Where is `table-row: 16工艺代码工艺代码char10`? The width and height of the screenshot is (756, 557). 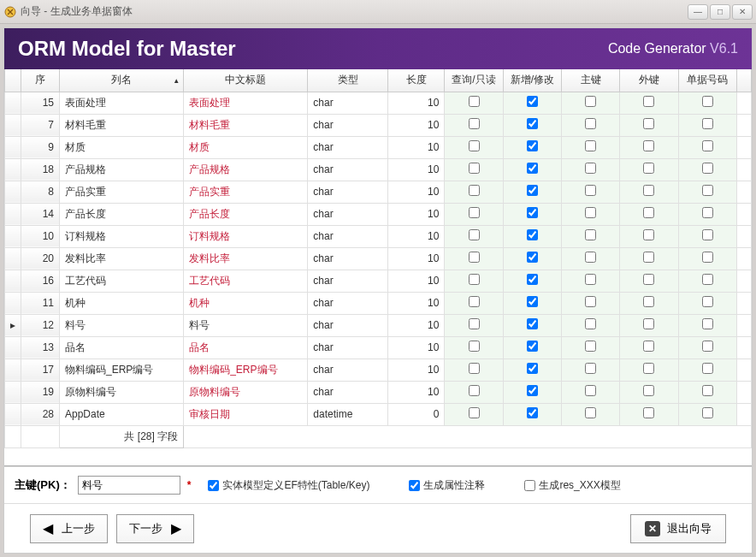
table-row: 16工艺代码工艺代码char10 is located at coordinates (378, 281).